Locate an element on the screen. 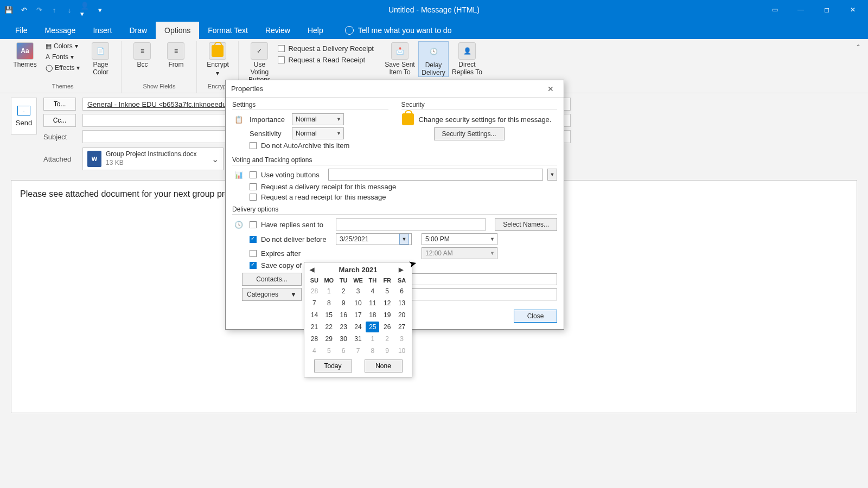  up-arrow-icon: ↑ is located at coordinates (54, 10).